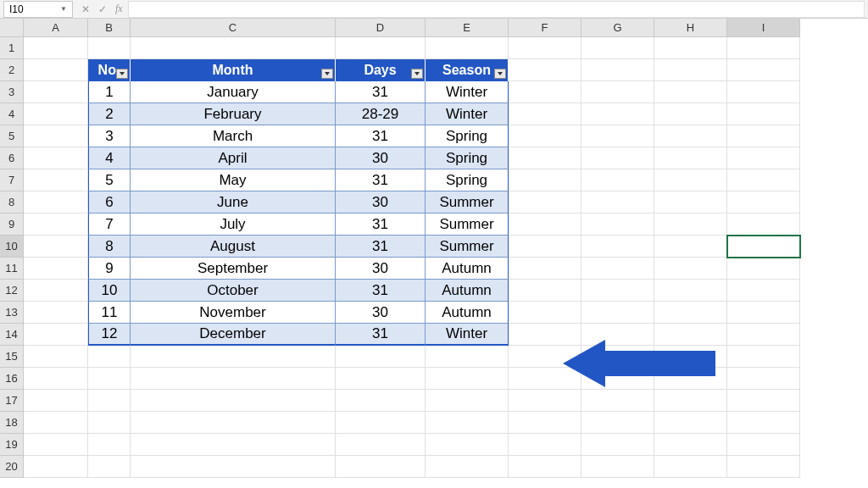 The height and width of the screenshot is (488, 868). I want to click on cell-B16, so click(109, 379).